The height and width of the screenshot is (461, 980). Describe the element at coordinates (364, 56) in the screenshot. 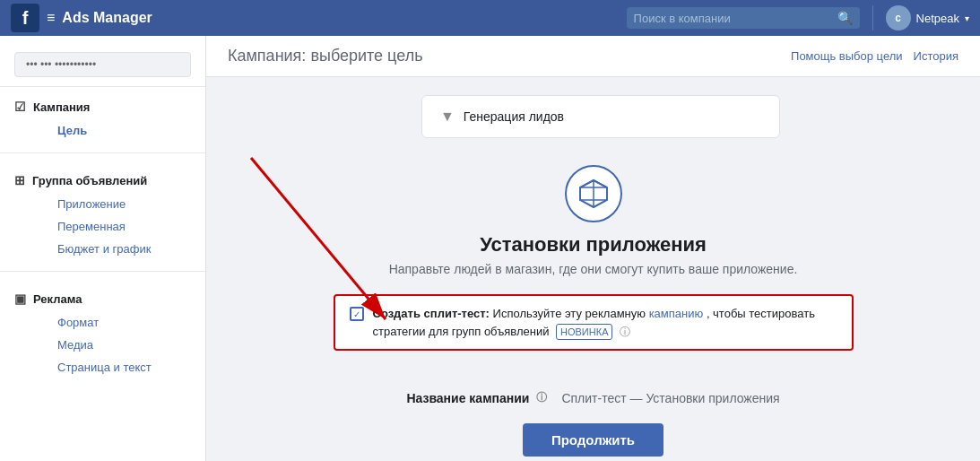

I see `page-title-sub: выберите цель` at that location.